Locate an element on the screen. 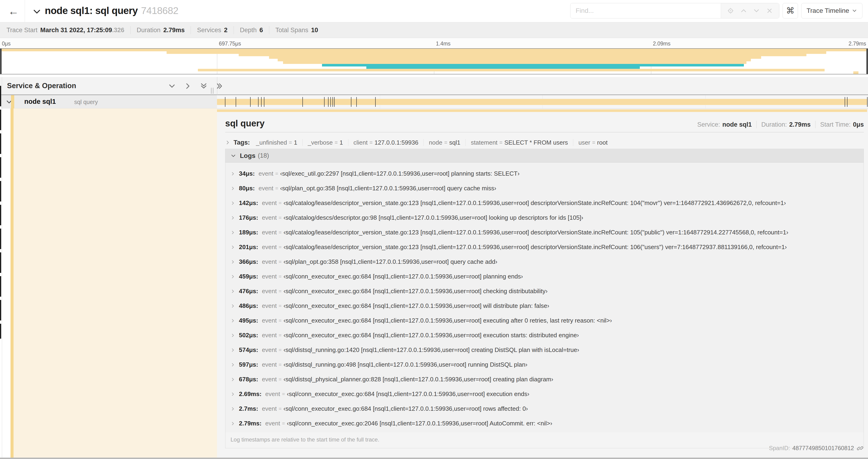  tags-row: Tags: _unfinished = 1 _verbose = 1 clien… is located at coordinates (416, 142).